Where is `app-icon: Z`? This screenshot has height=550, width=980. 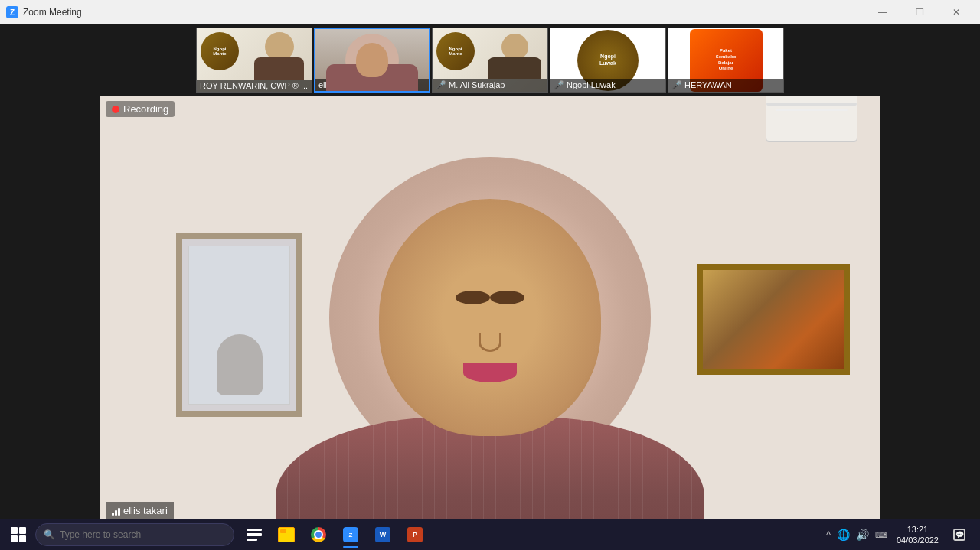
app-icon: Z is located at coordinates (12, 12).